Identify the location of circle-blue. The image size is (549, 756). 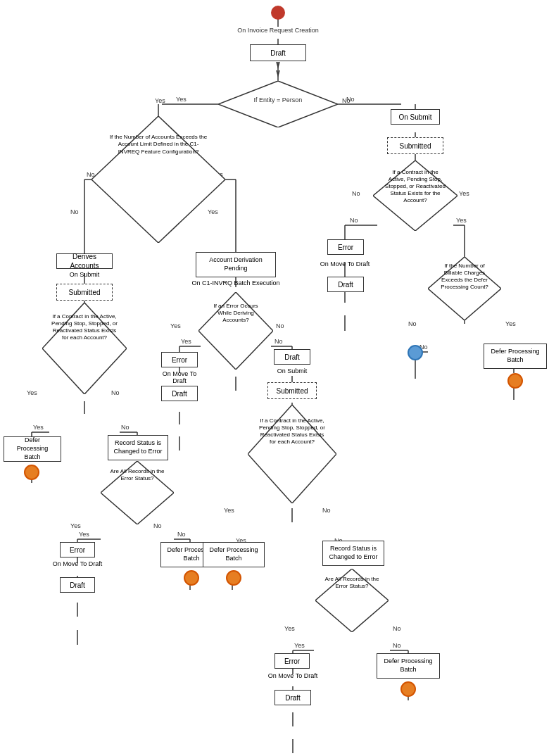
(415, 353).